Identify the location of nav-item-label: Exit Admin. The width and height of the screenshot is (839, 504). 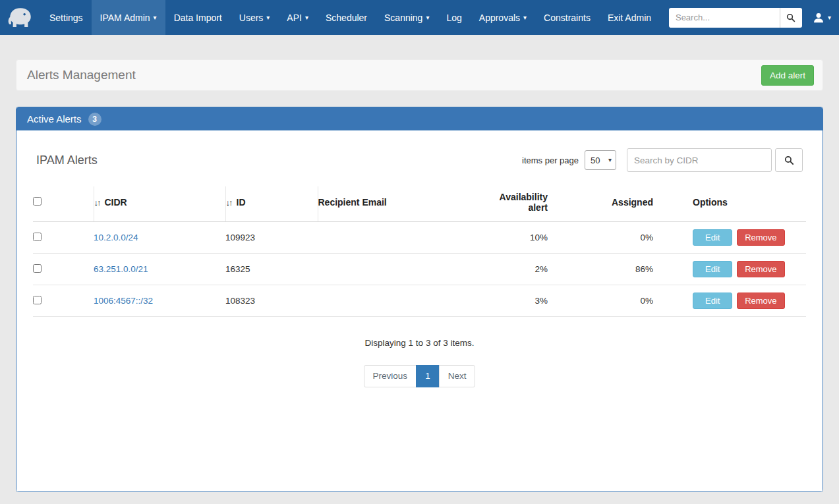
(629, 18).